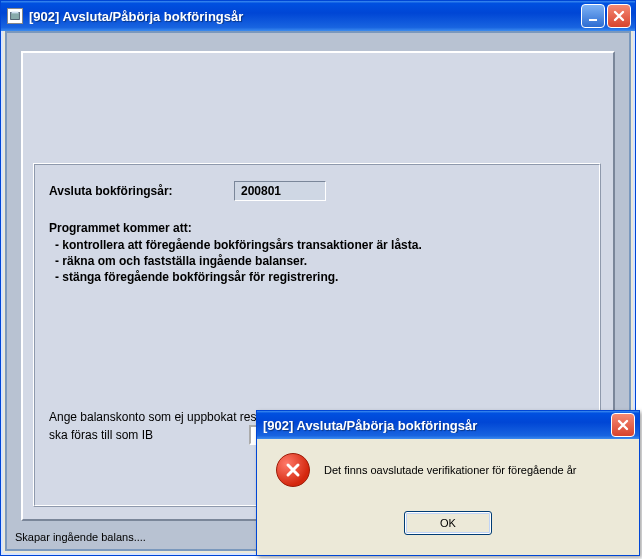 The width and height of the screenshot is (642, 559). I want to click on desc-line-2: - räkna om och fastställa ingående balan…, so click(320, 261).